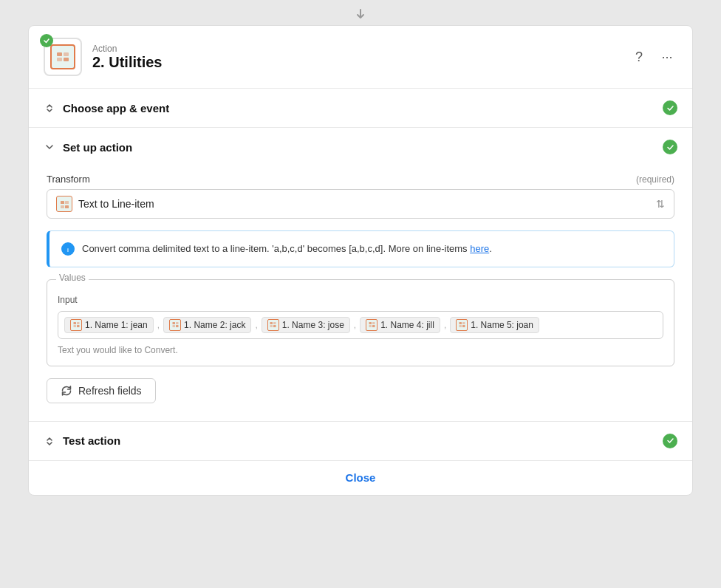  I want to click on tag-sep-3: ,, so click(355, 325).